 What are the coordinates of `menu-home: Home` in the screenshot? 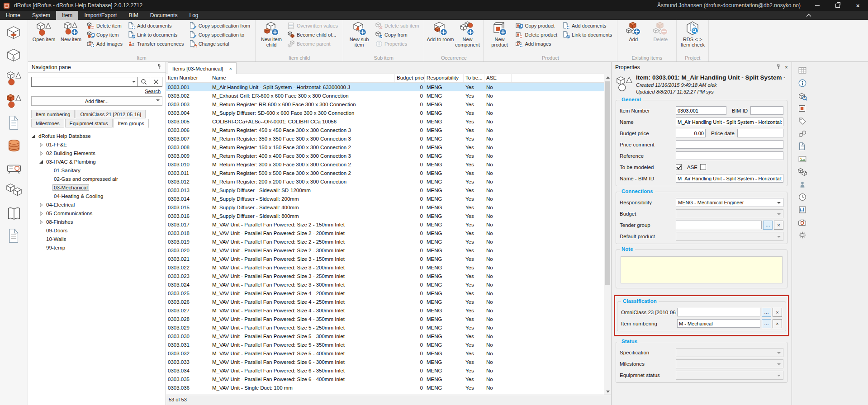 It's located at (13, 15).